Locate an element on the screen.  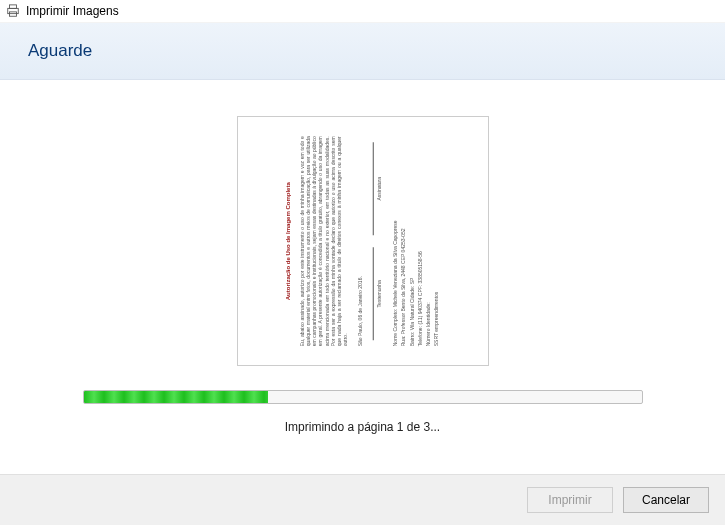
dialog-header: Aguarde is located at coordinates (362, 52).